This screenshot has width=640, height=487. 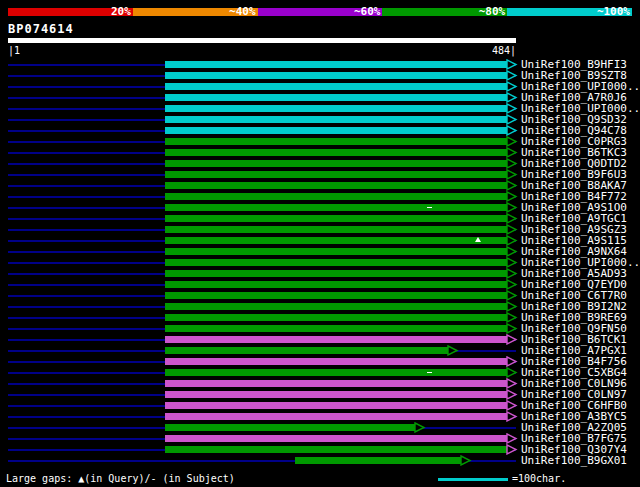 I want to click on ruler-start-label: |1, so click(x=14, y=50).